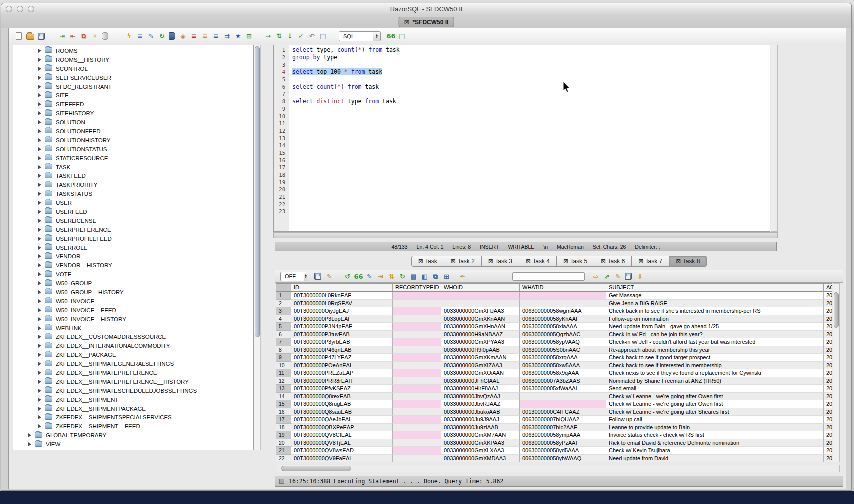 The width and height of the screenshot is (854, 504). I want to click on results-search-input, so click(549, 277).